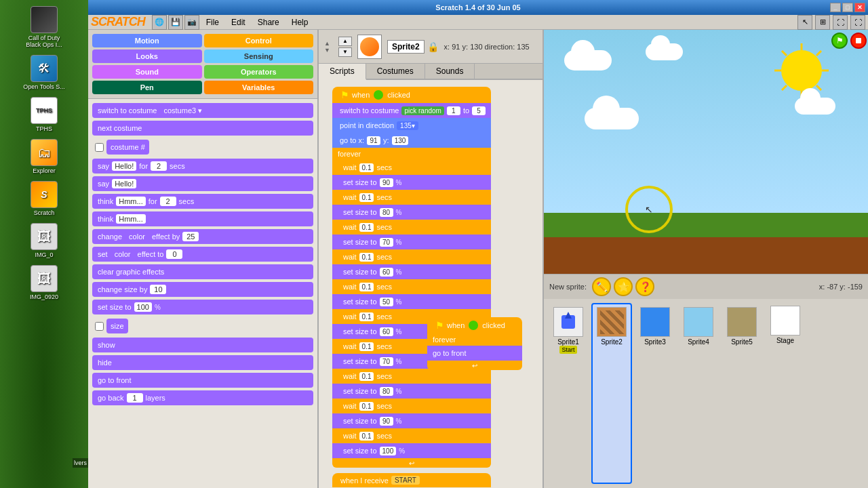 Image resolution: width=868 pixels, height=488 pixels. Describe the element at coordinates (412, 480) in the screenshot. I see `hat-receive: when I receive START` at that location.